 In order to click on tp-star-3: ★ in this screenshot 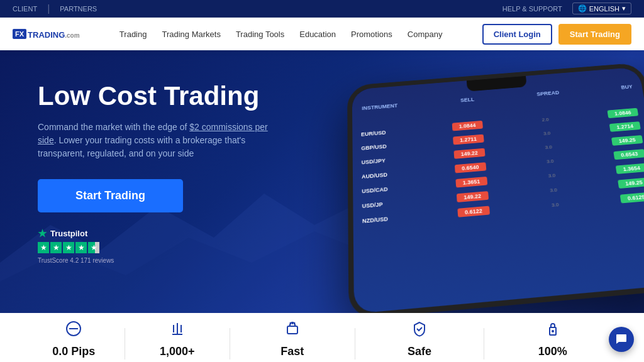, I will do `click(69, 248)`.